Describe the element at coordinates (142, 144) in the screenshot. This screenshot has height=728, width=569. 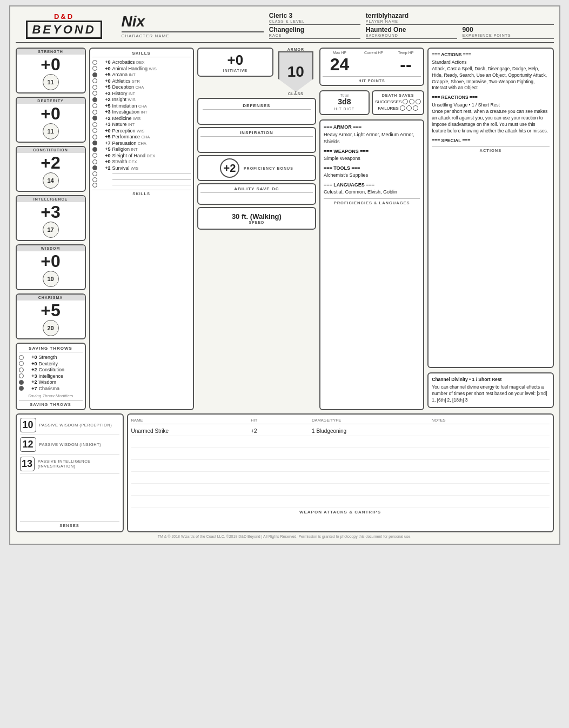
I see `skill-attr: CHA` at that location.